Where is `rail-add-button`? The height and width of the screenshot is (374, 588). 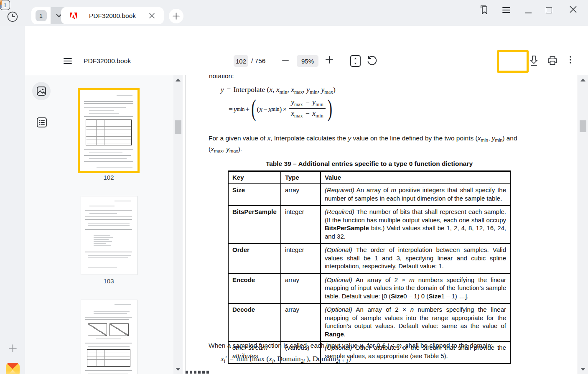
rail-add-button is located at coordinates (13, 349).